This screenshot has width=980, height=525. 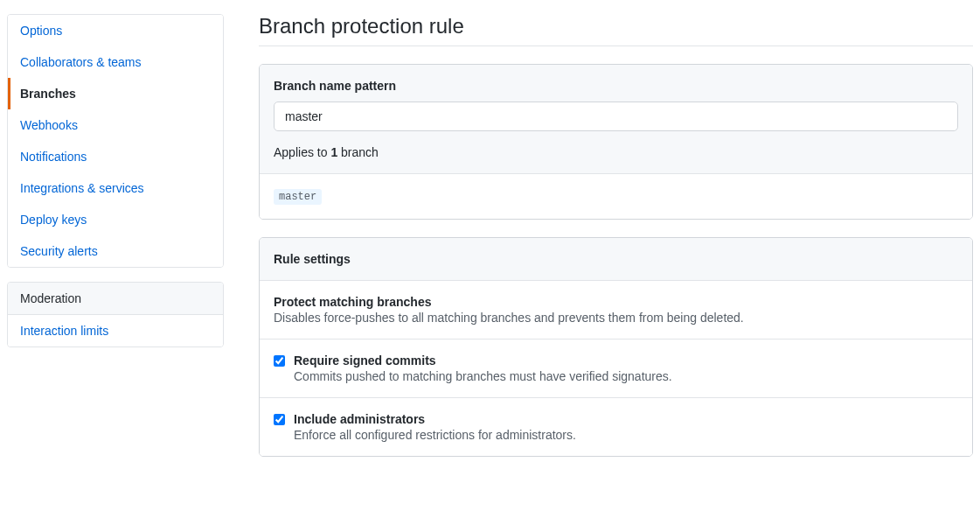 What do you see at coordinates (115, 31) in the screenshot?
I see `sidebar-item-options: Options` at bounding box center [115, 31].